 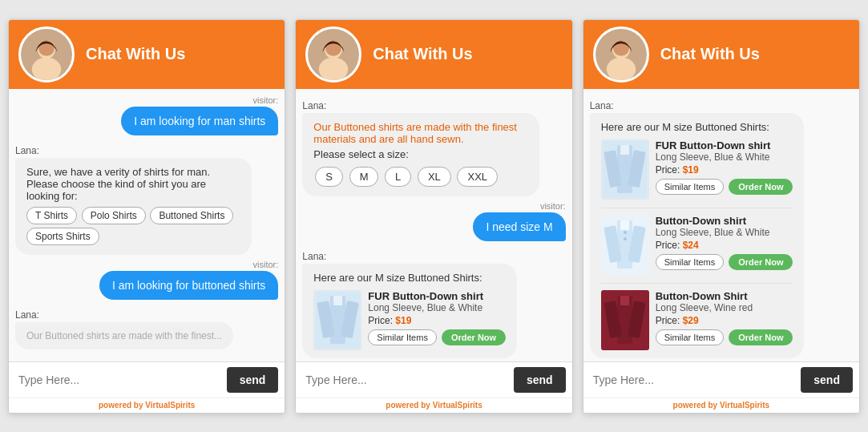 I want to click on product-price-w3-2: Price: $24, so click(x=725, y=245).